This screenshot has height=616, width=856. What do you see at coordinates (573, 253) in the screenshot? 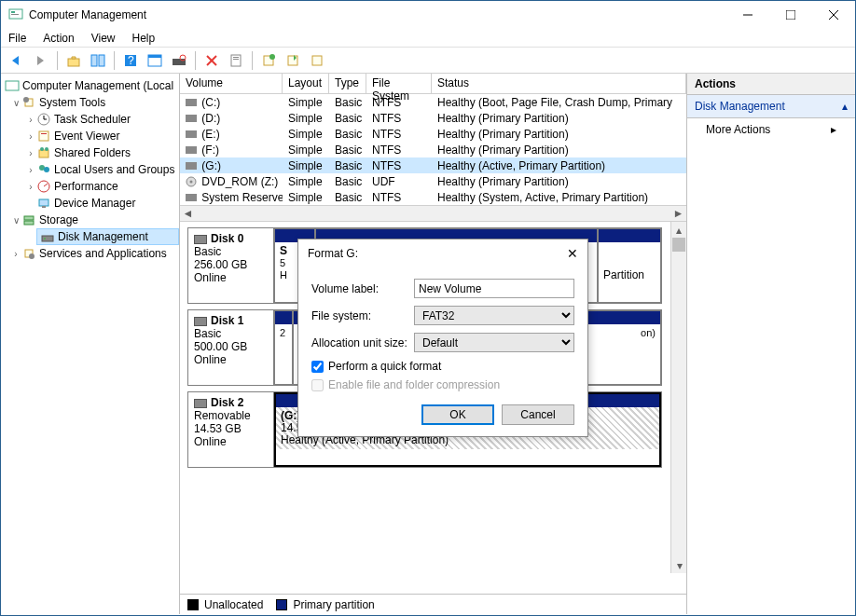
I see `dialog-close-button: ✕` at bounding box center [573, 253].